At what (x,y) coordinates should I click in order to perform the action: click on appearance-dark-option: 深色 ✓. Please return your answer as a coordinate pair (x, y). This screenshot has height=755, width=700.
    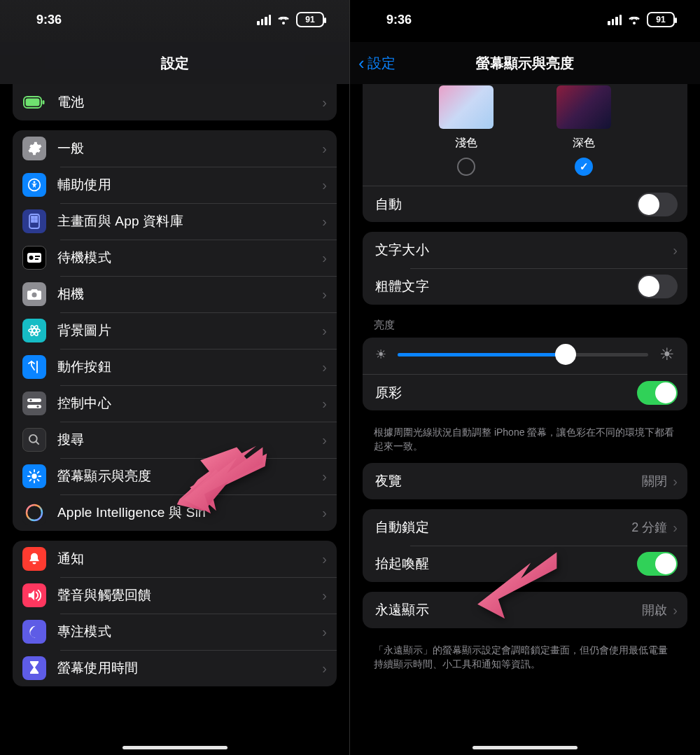
    Looking at the image, I should click on (584, 130).